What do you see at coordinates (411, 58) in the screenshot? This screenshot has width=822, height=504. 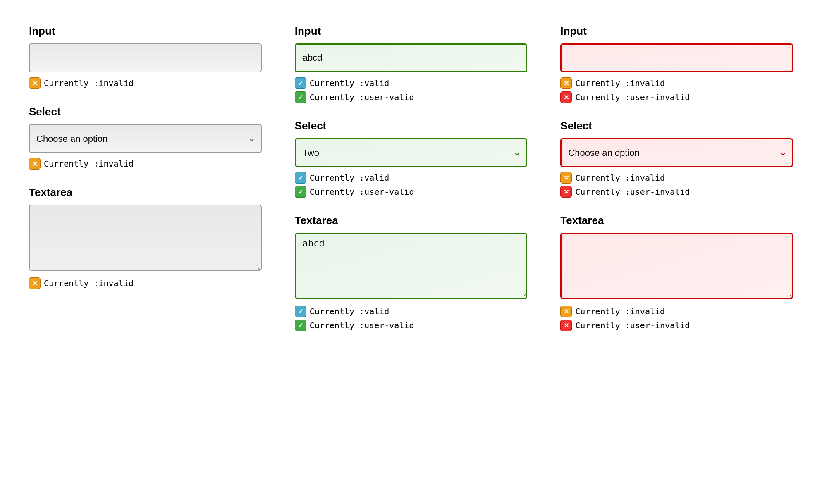 I see `input-valid` at bounding box center [411, 58].